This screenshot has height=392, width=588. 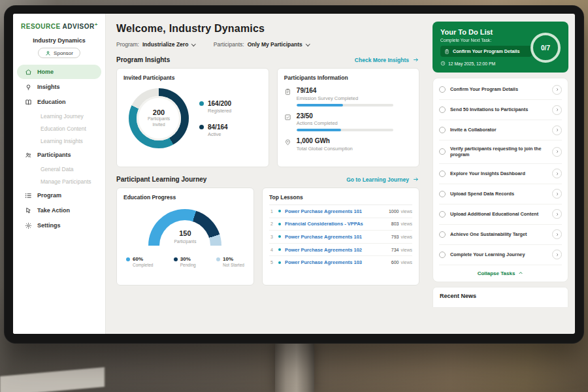 I want to click on education-legend: 60% Completed 30% Pending 10% Not Starte…, so click(x=186, y=261).